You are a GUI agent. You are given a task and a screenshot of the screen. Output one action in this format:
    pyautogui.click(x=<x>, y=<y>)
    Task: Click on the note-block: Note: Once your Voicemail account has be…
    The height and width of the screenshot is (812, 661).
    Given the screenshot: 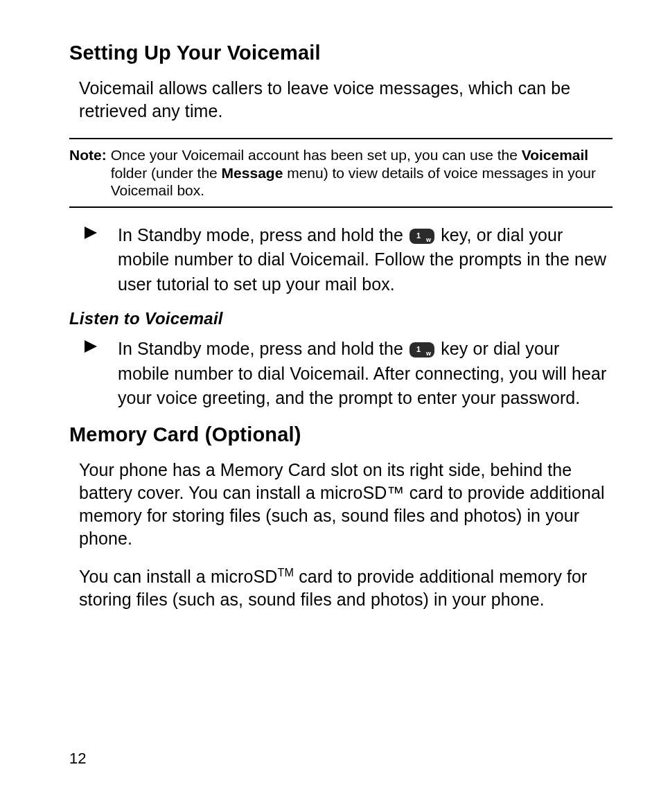 What is the action you would take?
    pyautogui.click(x=341, y=173)
    